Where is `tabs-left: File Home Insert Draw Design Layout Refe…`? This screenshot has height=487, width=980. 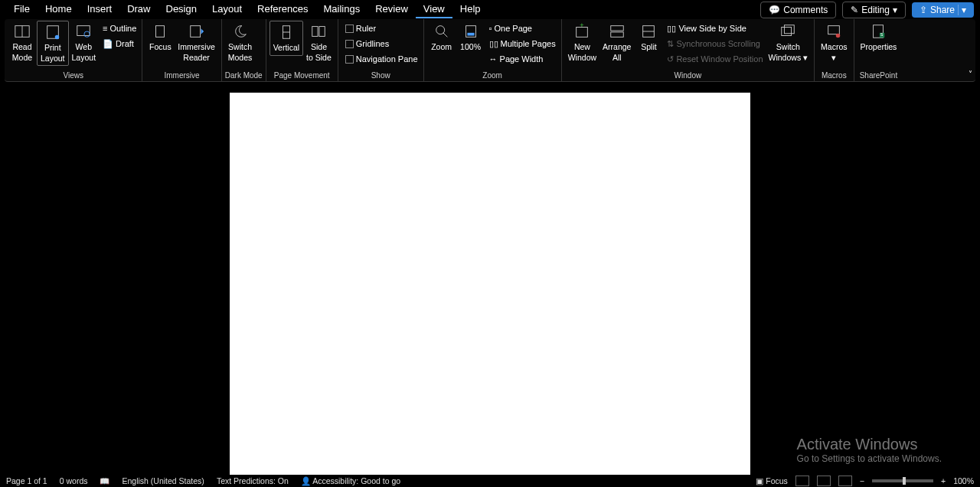 tabs-left: File Home Insert Draw Design Layout Refe… is located at coordinates (247, 9).